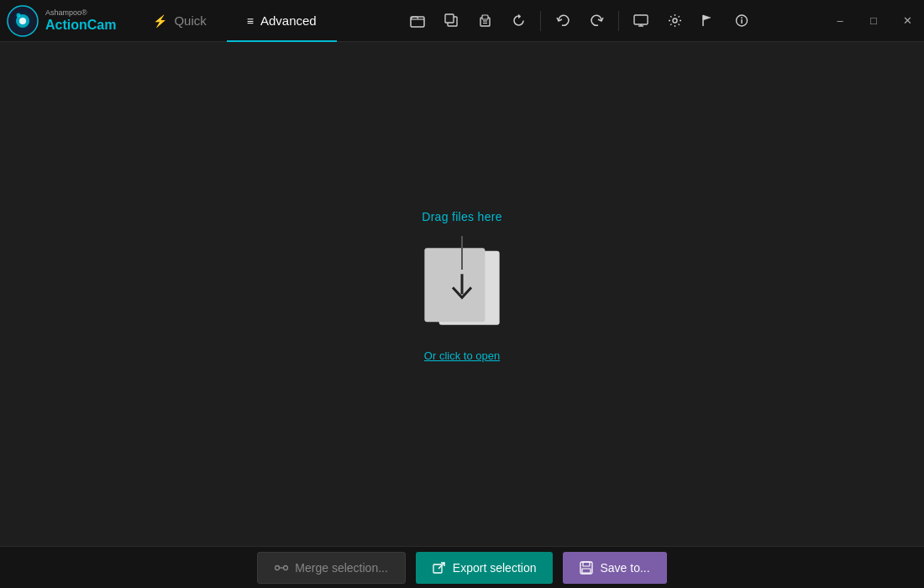 The width and height of the screenshot is (924, 588). I want to click on click-to-open-link: Or click to open, so click(462, 356).